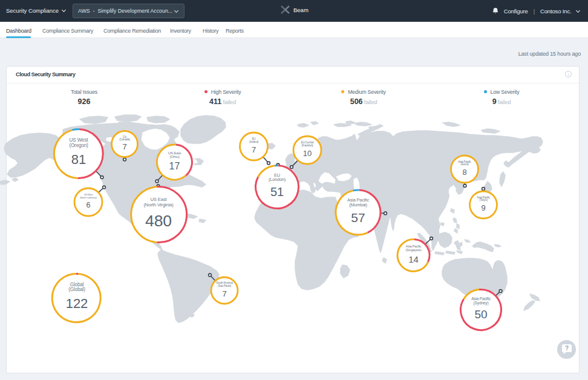 This screenshot has width=588, height=380. What do you see at coordinates (88, 205) in the screenshot?
I see `svg-text: 6` at bounding box center [88, 205].